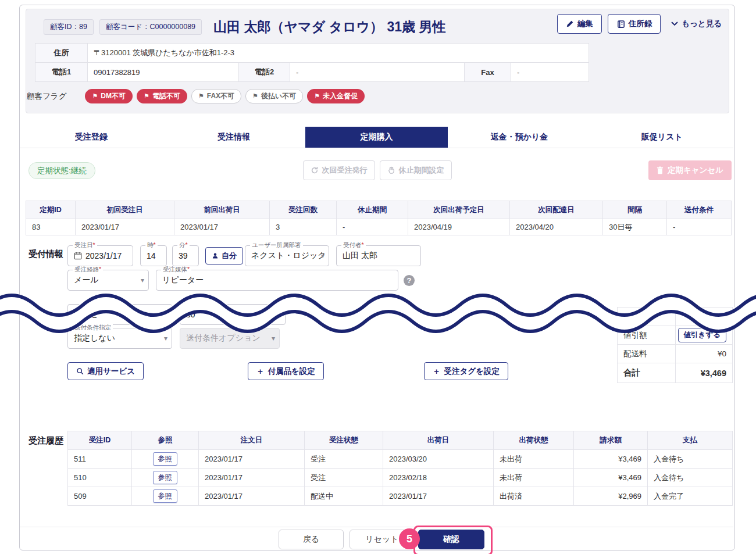 The image size is (756, 554). I want to click on flag-minyukin: ⚑未入金督促, so click(336, 96).